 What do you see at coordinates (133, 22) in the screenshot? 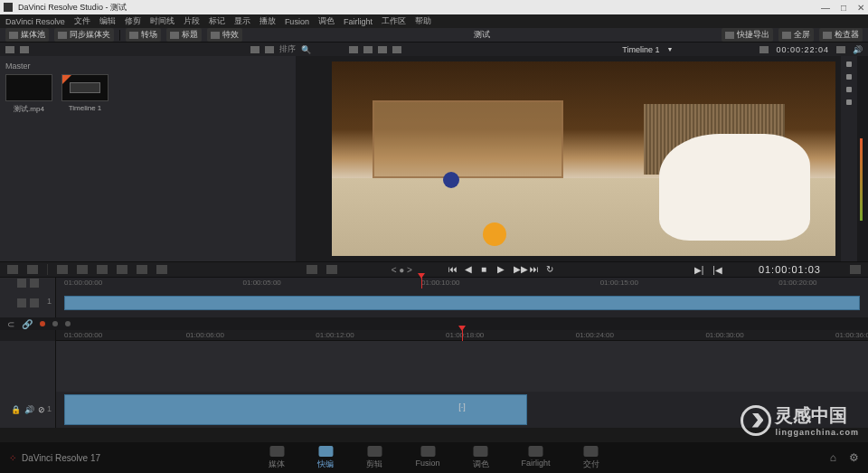
I see `menu-trim: 修剪` at bounding box center [133, 22].